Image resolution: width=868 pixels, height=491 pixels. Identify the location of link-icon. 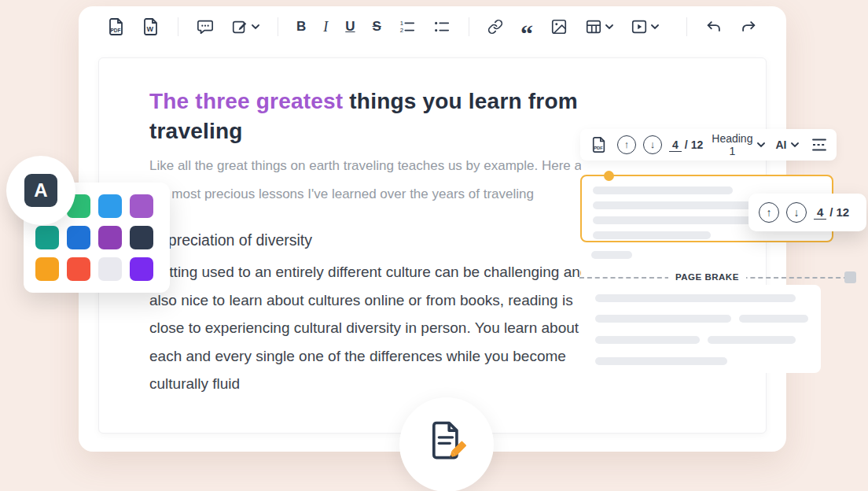
(495, 27).